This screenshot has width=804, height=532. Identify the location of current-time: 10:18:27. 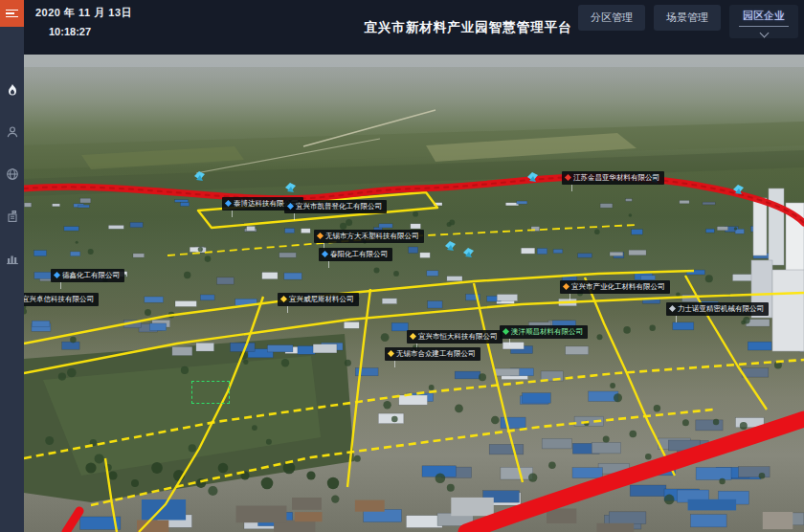
(90, 32).